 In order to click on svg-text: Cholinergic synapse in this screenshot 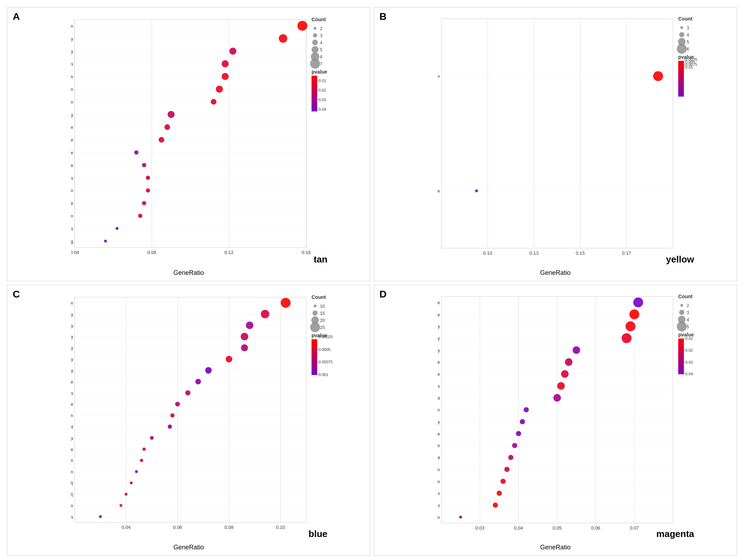, I will do `click(72, 140)`.